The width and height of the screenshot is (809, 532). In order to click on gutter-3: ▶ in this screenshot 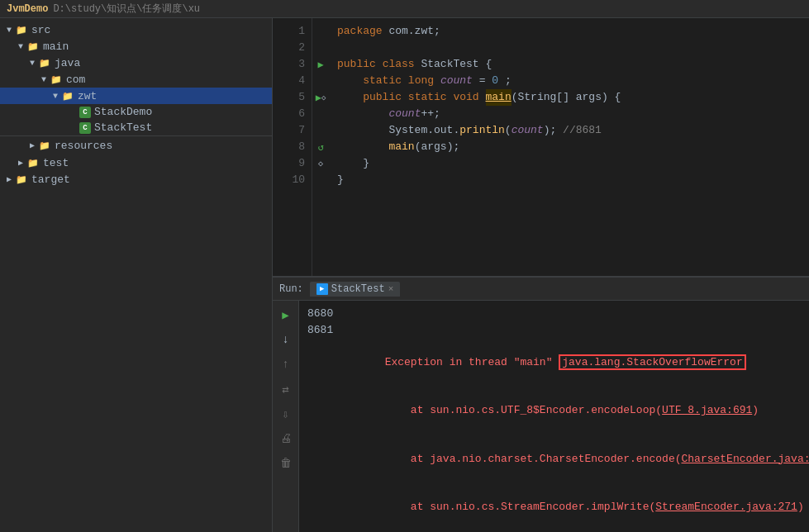, I will do `click(321, 64)`.